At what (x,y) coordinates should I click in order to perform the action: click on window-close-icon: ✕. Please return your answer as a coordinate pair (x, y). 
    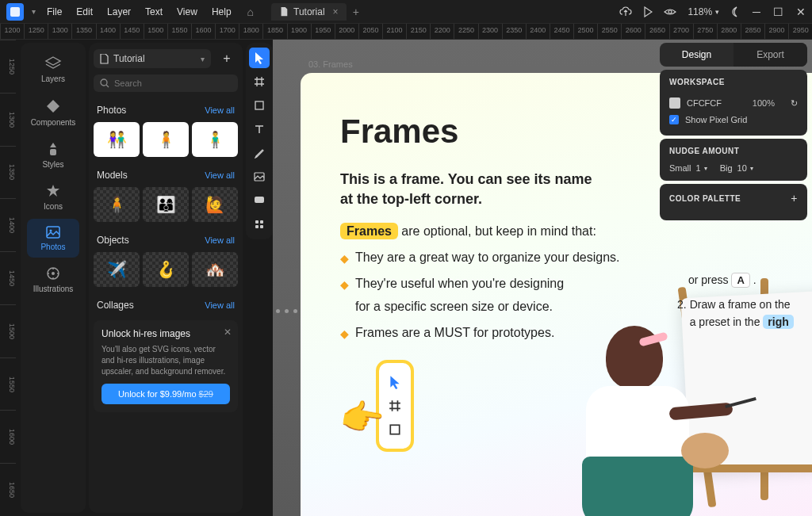
    Looking at the image, I should click on (801, 12).